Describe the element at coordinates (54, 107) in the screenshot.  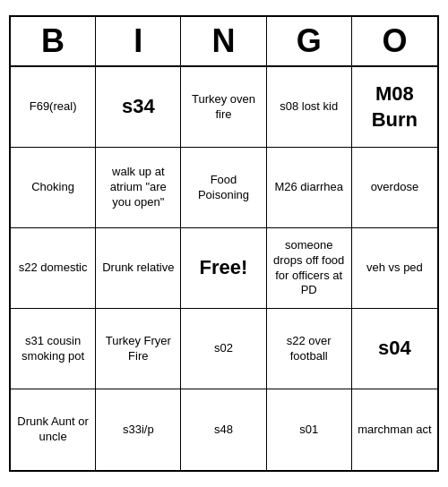
I see `bingo-cell-0: F69(real)` at that location.